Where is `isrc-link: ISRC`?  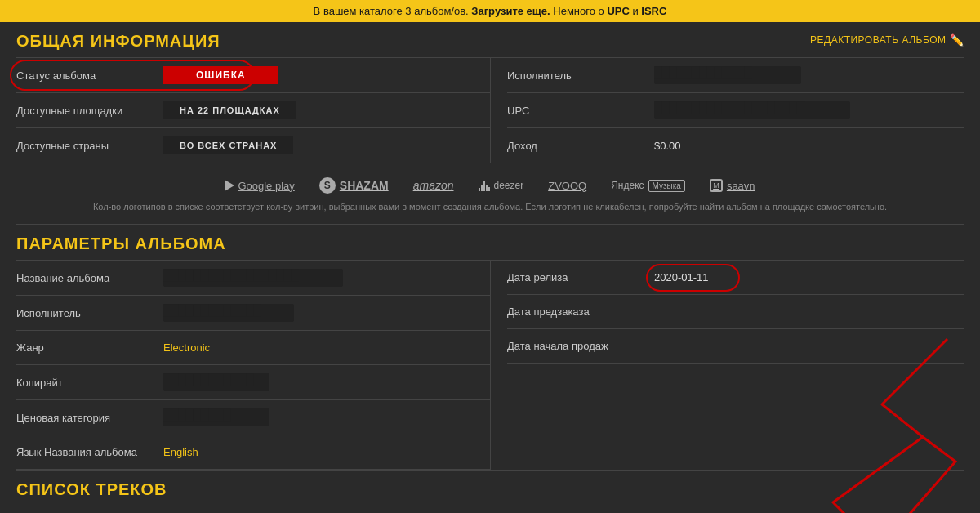
isrc-link: ISRC is located at coordinates (653, 11).